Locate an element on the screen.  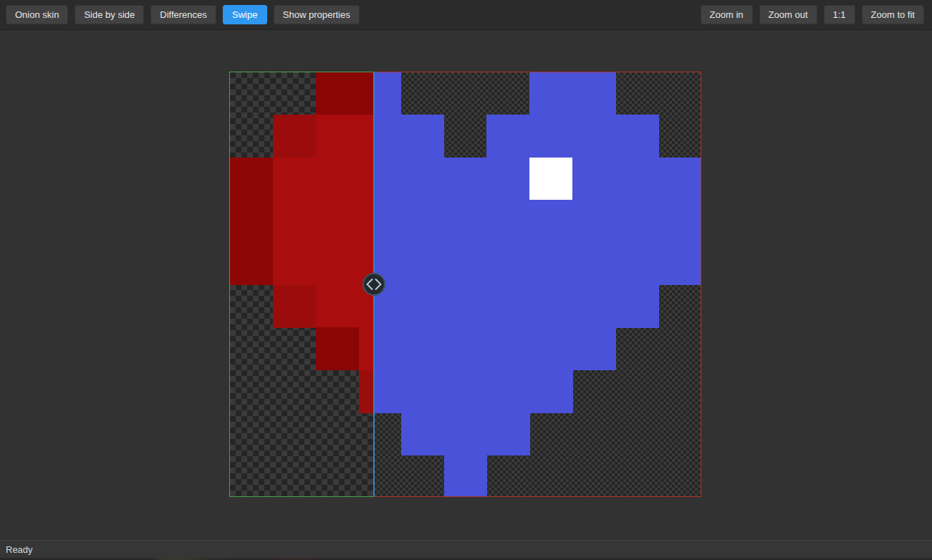
status-bar: Ready is located at coordinates (466, 549).